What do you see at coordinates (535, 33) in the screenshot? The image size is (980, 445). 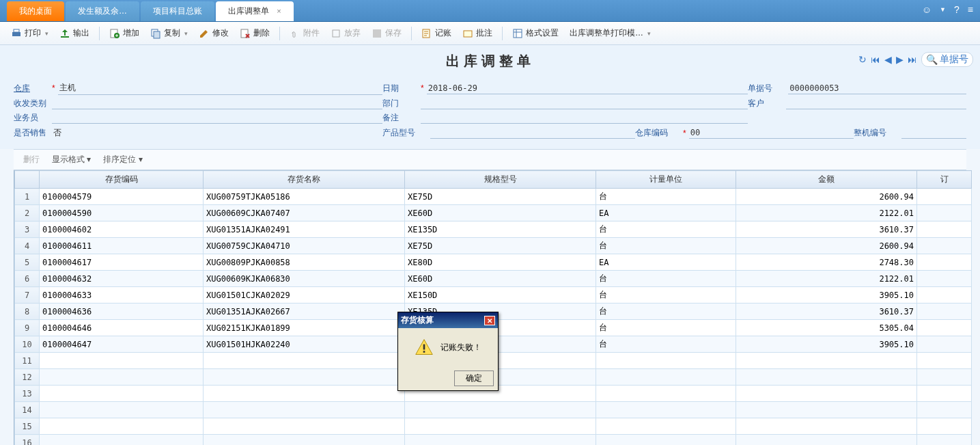 I see `format-button: 格式设置` at bounding box center [535, 33].